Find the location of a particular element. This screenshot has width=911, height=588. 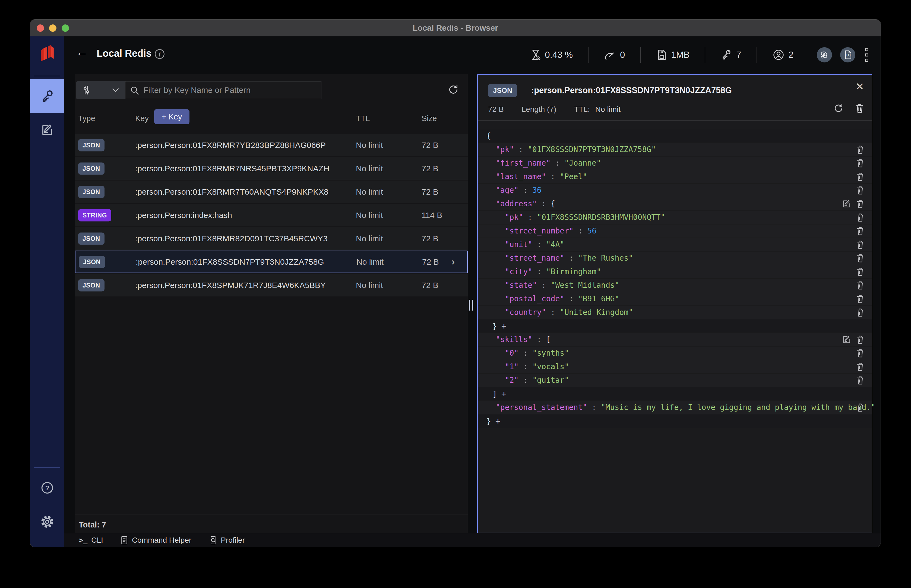

key-row: JSON:person.Person:01FX8SPMJK71R7J8E4W6K… is located at coordinates (271, 285).